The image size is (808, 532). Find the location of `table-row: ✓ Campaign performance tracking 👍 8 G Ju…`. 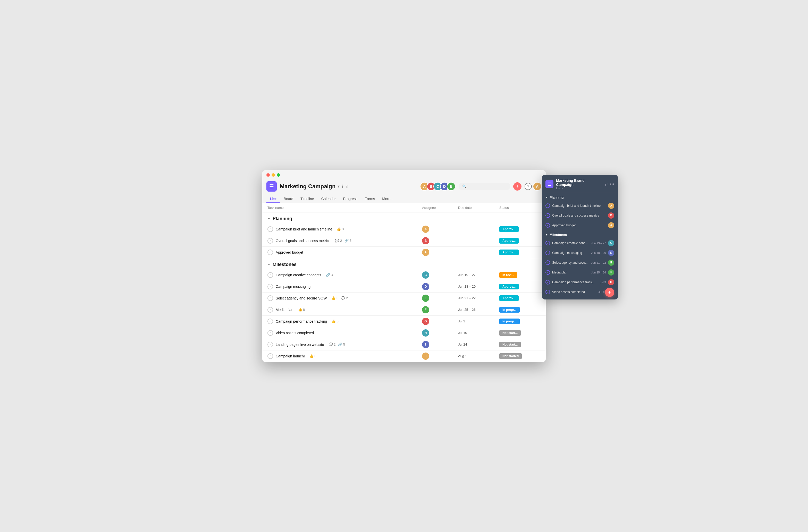

table-row: ✓ Campaign performance tracking 👍 8 G Ju… is located at coordinates (404, 322).